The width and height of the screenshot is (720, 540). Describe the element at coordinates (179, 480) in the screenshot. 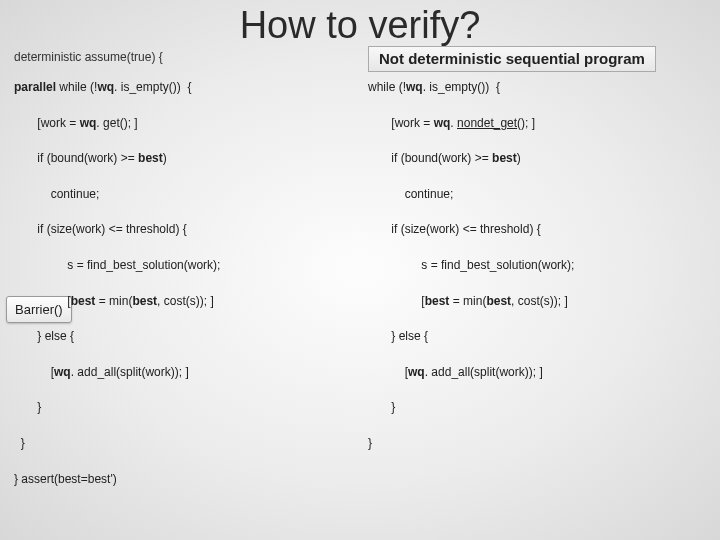

I see `code-line: } assert(best=best')` at that location.